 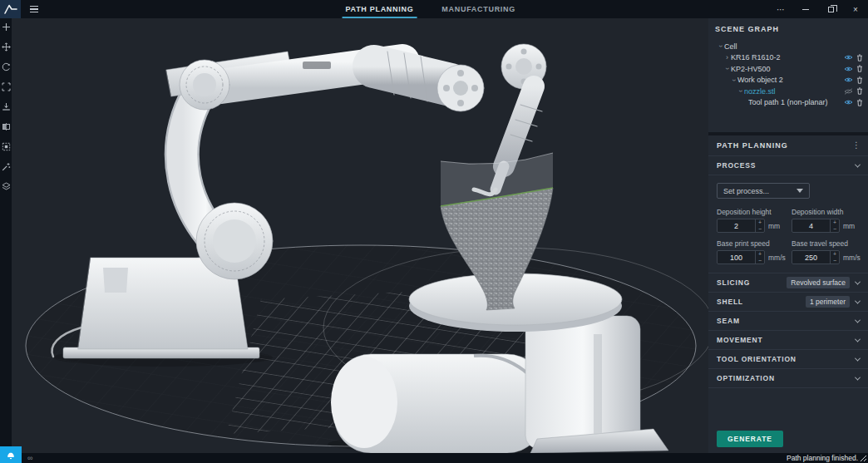 What do you see at coordinates (781, 9) in the screenshot?
I see `more-menu-icon: ⋯` at bounding box center [781, 9].